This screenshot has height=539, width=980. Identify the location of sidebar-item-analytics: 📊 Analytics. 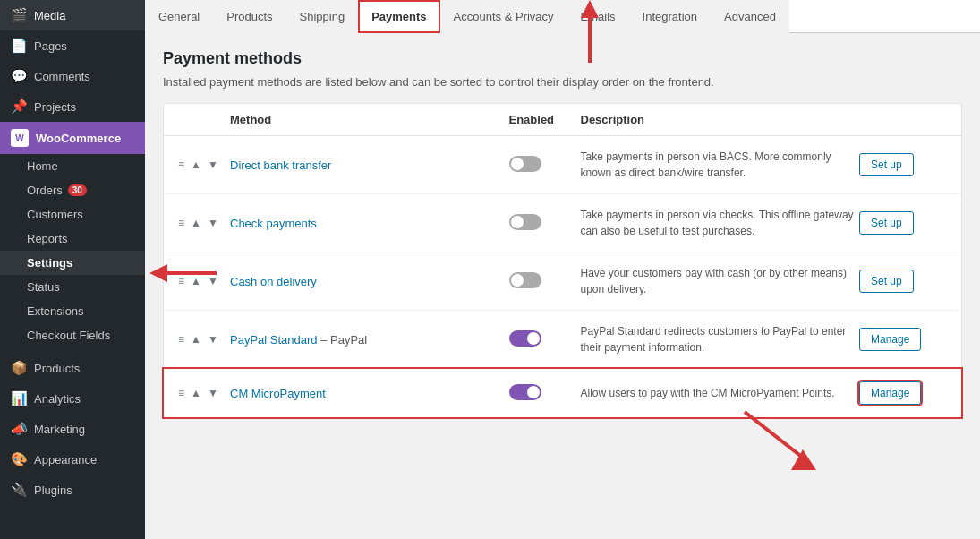
(72, 398).